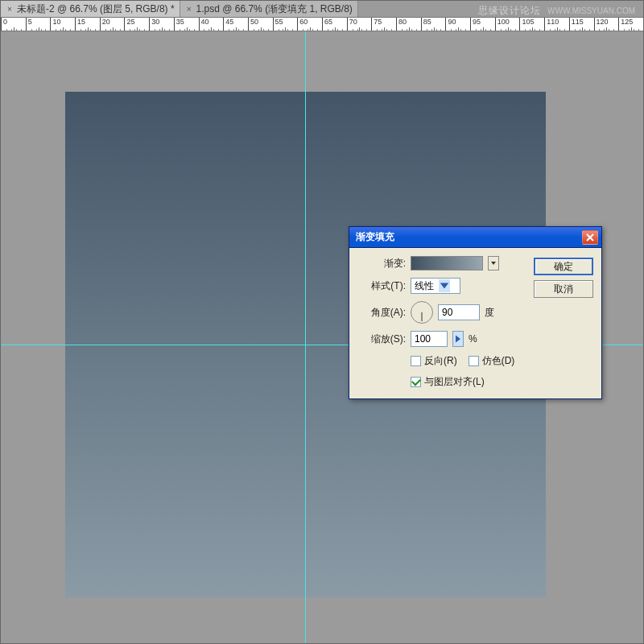 This screenshot has height=644, width=644. I want to click on scale-unit: %, so click(473, 339).